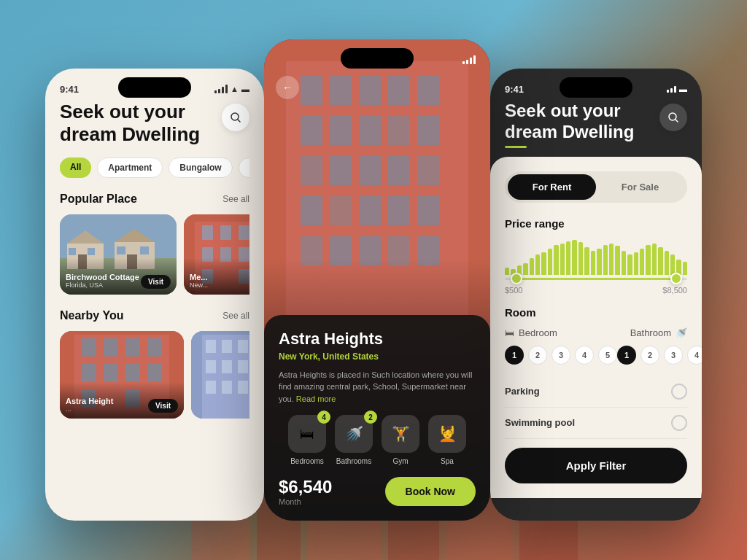  Describe the element at coordinates (561, 355) in the screenshot. I see `bedroom-btn-3: 3` at that location.